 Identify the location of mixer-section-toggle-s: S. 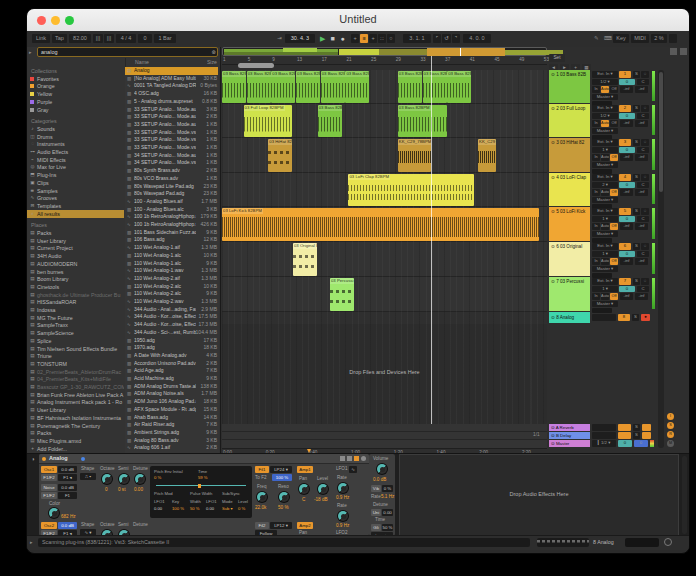
(670, 426).